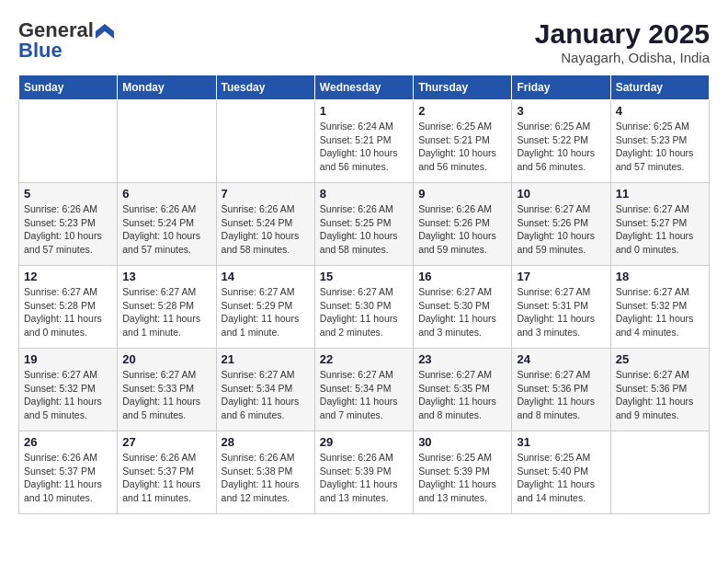 Image resolution: width=728 pixels, height=563 pixels. Describe the element at coordinates (463, 224) in the screenshot. I see `table-row: 9Sunrise: 6:26 AM Sunset: 5:26 PM Daylig…` at that location.